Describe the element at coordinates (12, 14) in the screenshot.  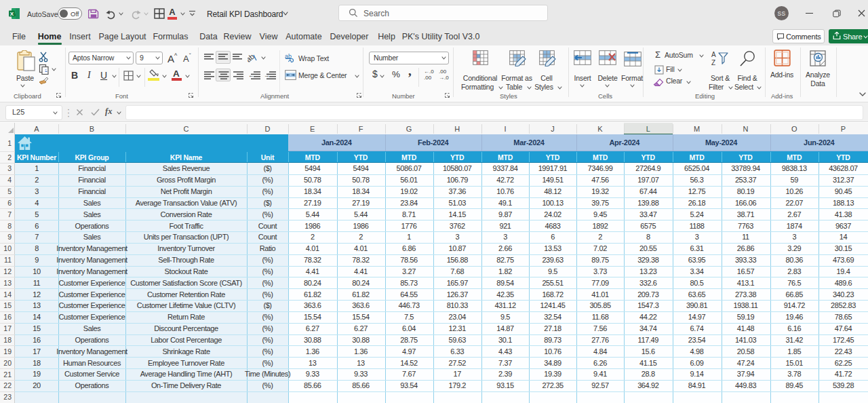
I see `svg-text: X` at that location.